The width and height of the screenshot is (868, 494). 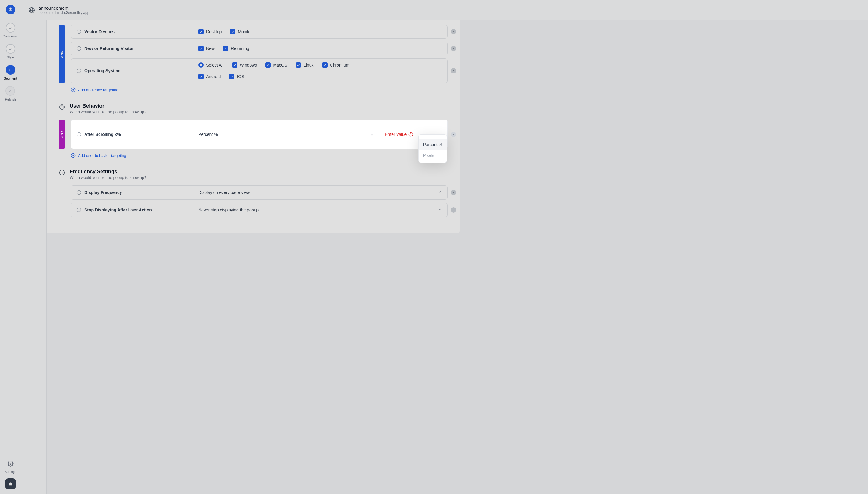 I want to click on nav-label: Style, so click(x=10, y=57).